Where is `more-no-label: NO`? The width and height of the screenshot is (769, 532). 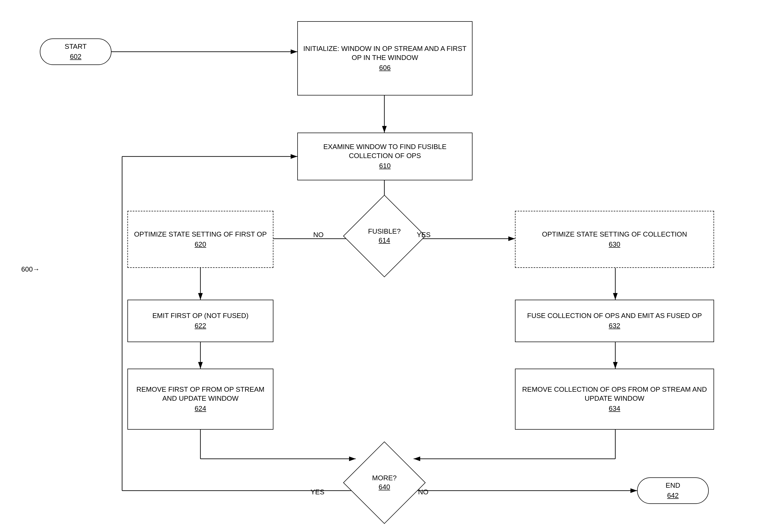 more-no-label: NO is located at coordinates (423, 492).